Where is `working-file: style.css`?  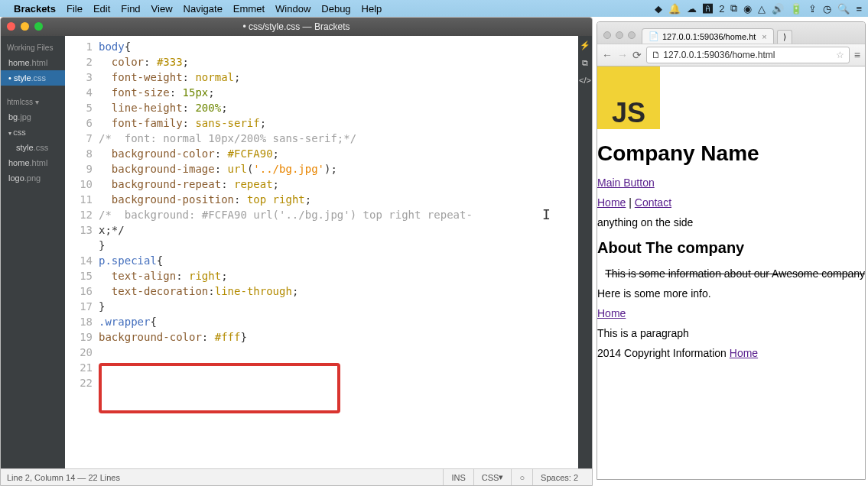
working-file: style.css is located at coordinates (33, 78).